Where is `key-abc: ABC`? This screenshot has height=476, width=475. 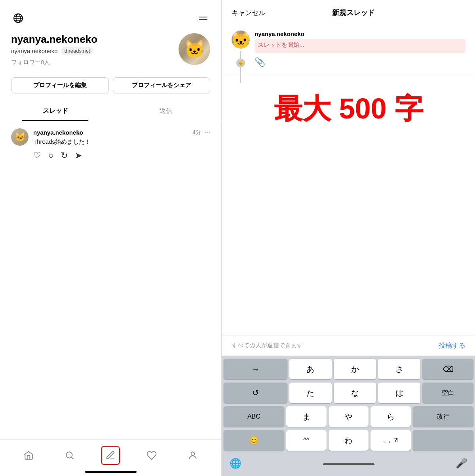
key-abc: ABC is located at coordinates (254, 417).